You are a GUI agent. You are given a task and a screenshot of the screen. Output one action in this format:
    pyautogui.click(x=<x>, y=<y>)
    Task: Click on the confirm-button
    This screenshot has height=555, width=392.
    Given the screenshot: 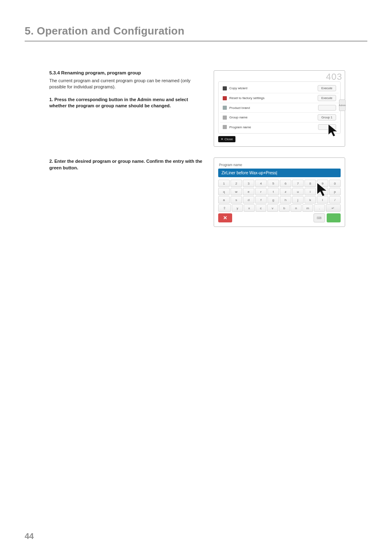 What is the action you would take?
    pyautogui.click(x=334, y=218)
    